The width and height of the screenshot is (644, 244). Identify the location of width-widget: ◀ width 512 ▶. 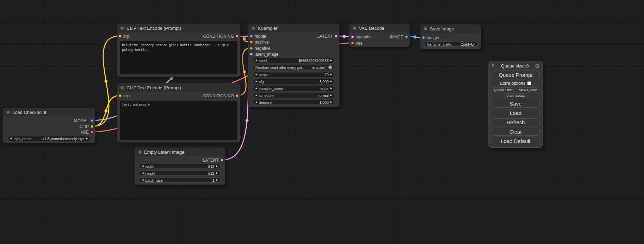
(180, 166).